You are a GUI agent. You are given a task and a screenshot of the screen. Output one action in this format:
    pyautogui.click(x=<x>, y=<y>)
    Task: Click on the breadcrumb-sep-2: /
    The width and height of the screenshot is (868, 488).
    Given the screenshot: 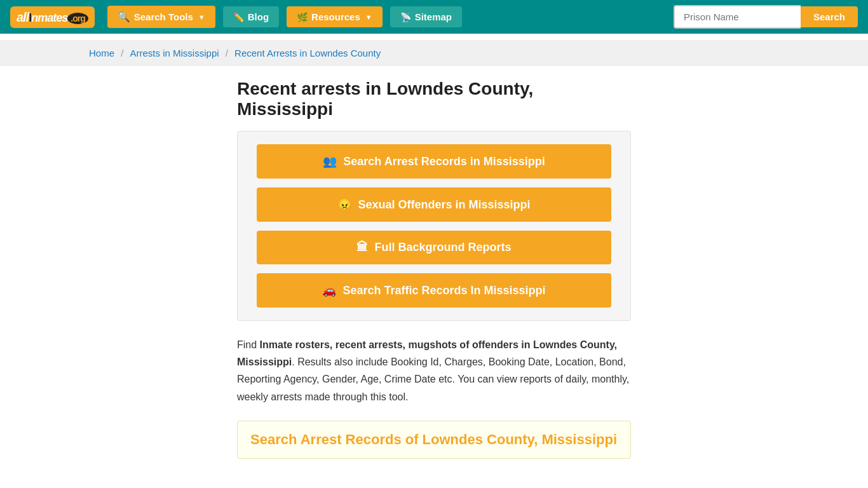 What is the action you would take?
    pyautogui.click(x=228, y=53)
    